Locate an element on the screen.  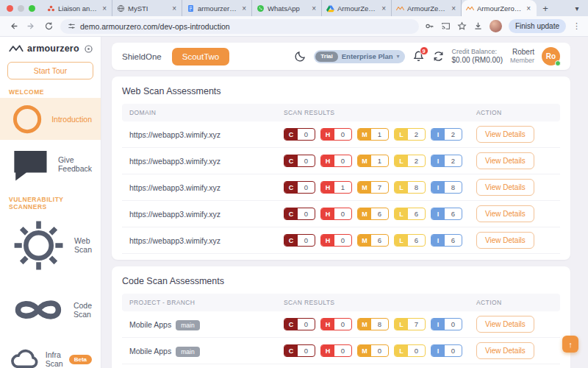
severity-badge-m: M1 is located at coordinates (373, 134).